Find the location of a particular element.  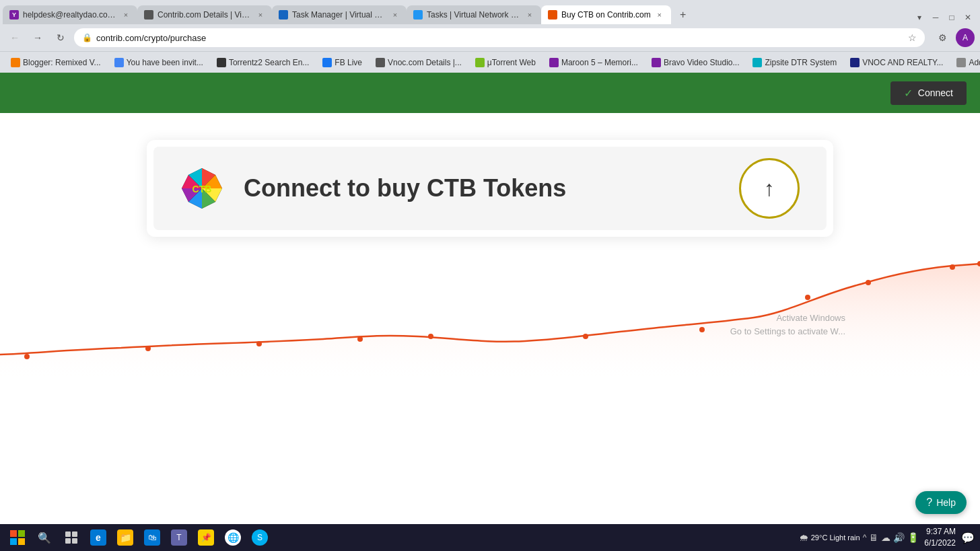

bookmark-zipsite-label: Zipsite DTR System is located at coordinates (801, 63).